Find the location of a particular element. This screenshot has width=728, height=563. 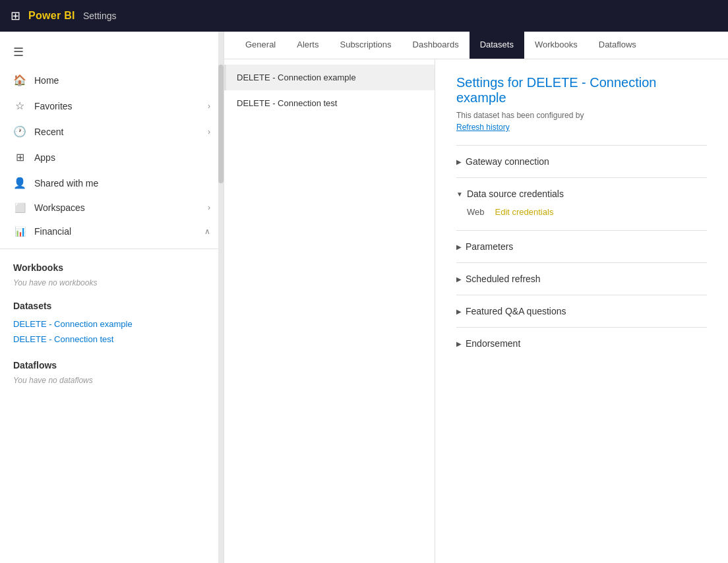

sidebar-item-shared: 👤 Shared with me is located at coordinates (112, 183).